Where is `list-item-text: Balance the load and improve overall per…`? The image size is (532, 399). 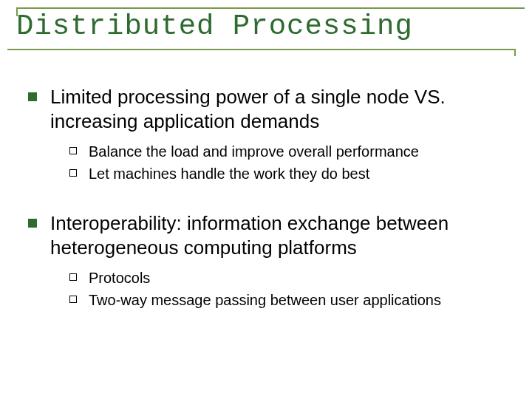 list-item-text: Balance the load and improve overall per… is located at coordinates (254, 151).